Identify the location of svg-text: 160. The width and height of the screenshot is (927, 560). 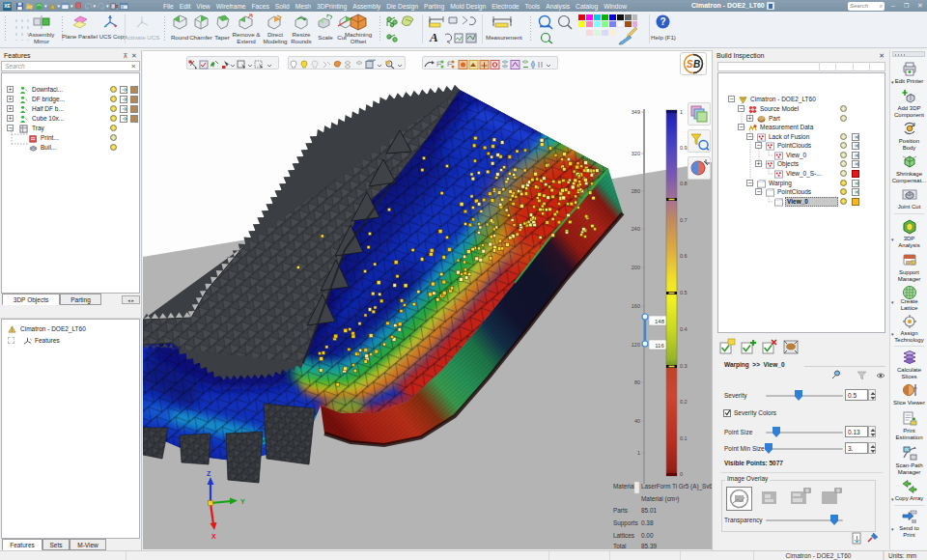
(635, 306).